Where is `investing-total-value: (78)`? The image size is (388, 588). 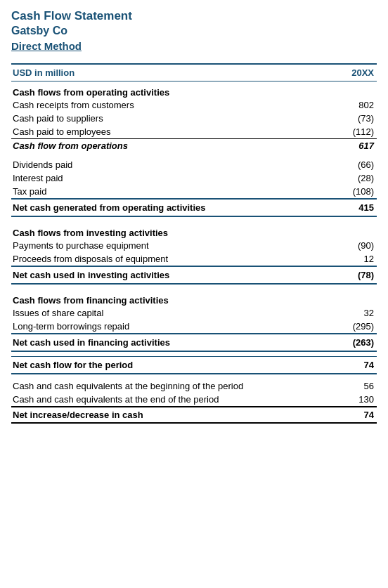 investing-total-value: (78) is located at coordinates (358, 275).